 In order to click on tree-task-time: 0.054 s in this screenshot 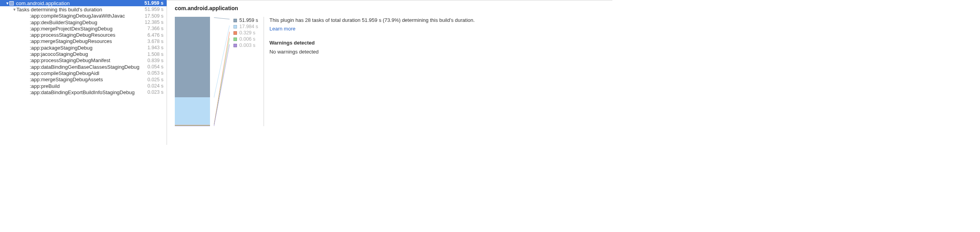, I will do `click(156, 67)`.